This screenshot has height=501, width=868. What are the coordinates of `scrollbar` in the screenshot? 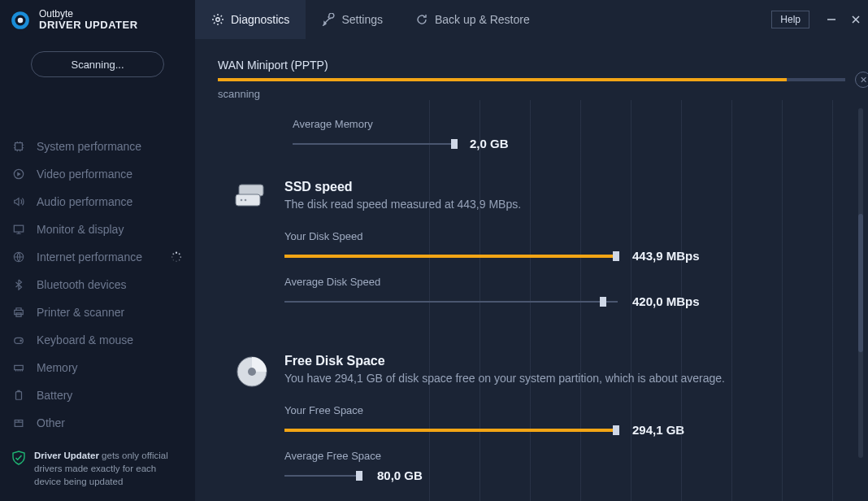 It's located at (861, 283).